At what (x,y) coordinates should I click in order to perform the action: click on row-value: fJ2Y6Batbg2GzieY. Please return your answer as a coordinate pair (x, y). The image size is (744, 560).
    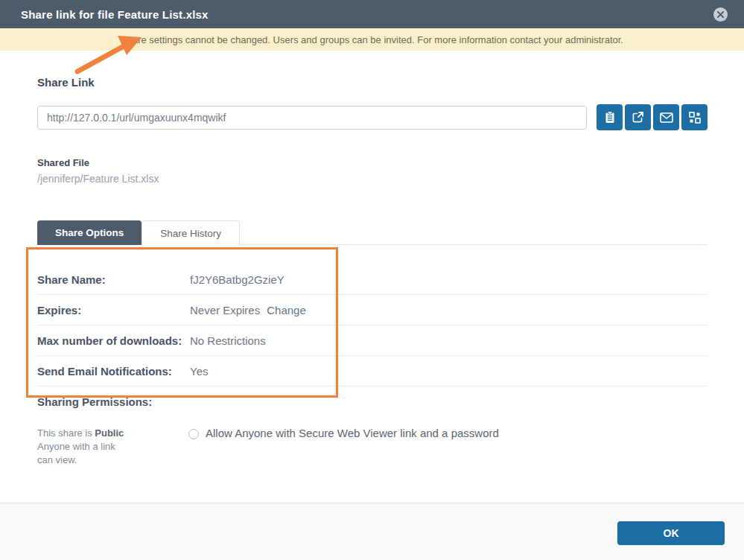
    Looking at the image, I should click on (237, 280).